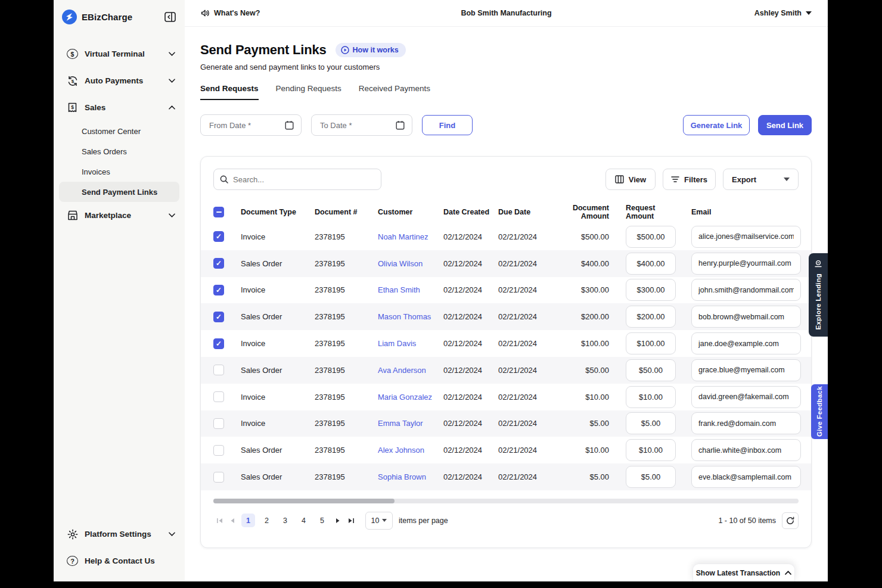 The height and width of the screenshot is (588, 882). What do you see at coordinates (716, 125) in the screenshot?
I see `generate-link-button: Generate Link` at bounding box center [716, 125].